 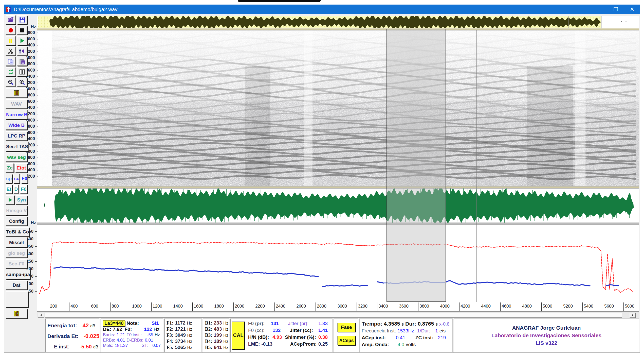 I want to click on overview-waveform-panel, so click(x=338, y=22).